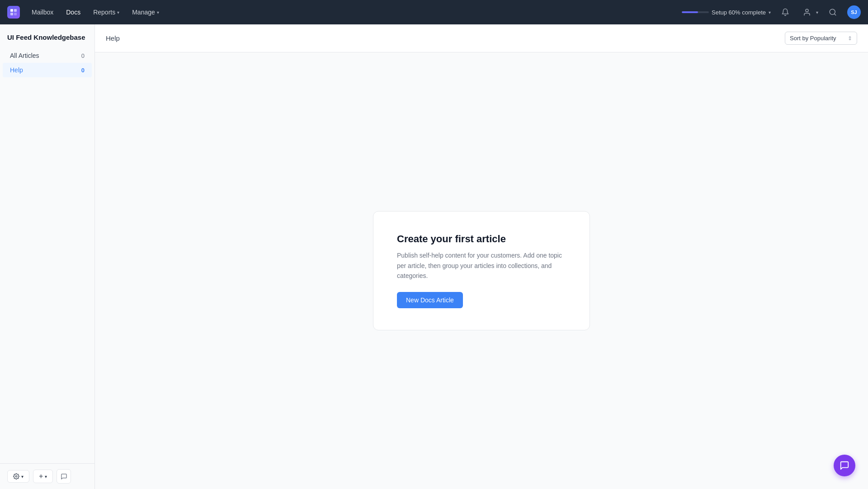  I want to click on sidebar-item-help-label: Help, so click(16, 70).